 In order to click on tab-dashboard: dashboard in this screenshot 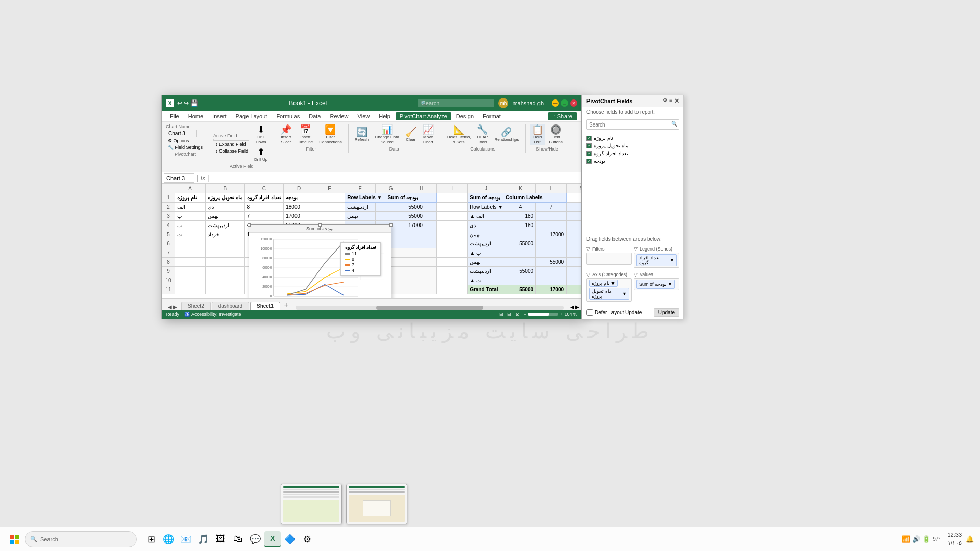, I will do `click(231, 306)`.